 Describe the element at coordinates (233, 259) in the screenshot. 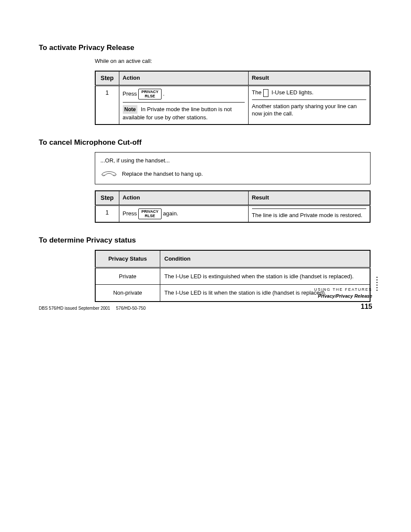

I see `table-header-row: Privacy Status Condition` at that location.